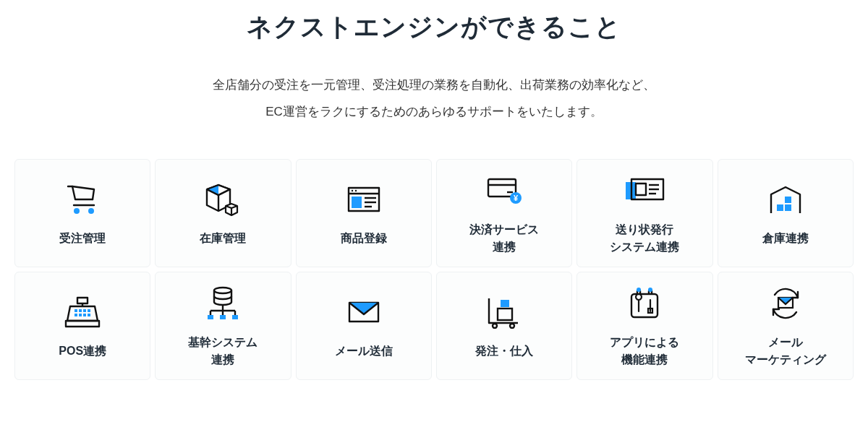 This screenshot has width=868, height=427. Describe the element at coordinates (504, 191) in the screenshot. I see `payment-icon: ¥` at that location.